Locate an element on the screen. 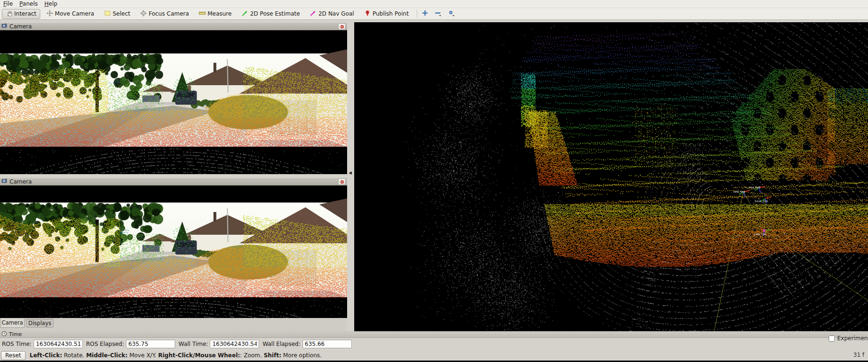  toolbar: Interact Move Camera Select Focus Camera… is located at coordinates (434, 14).